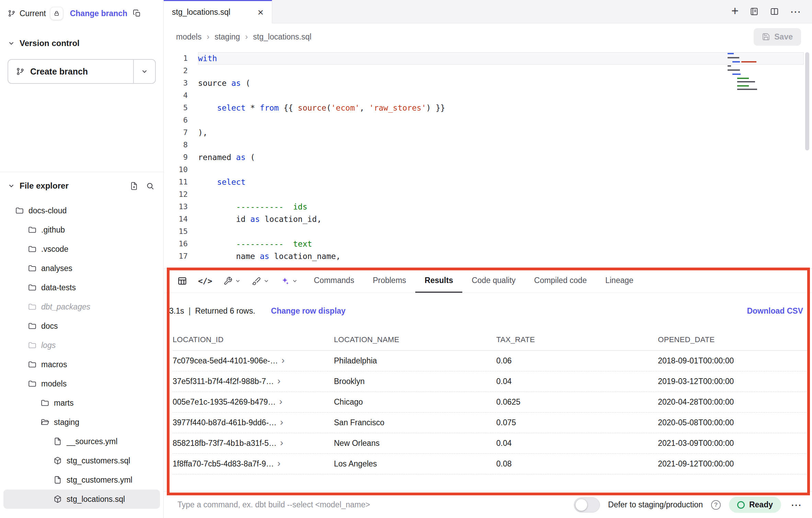 This screenshot has width=812, height=518. Describe the element at coordinates (716, 505) in the screenshot. I see `help-icon: ?` at that location.